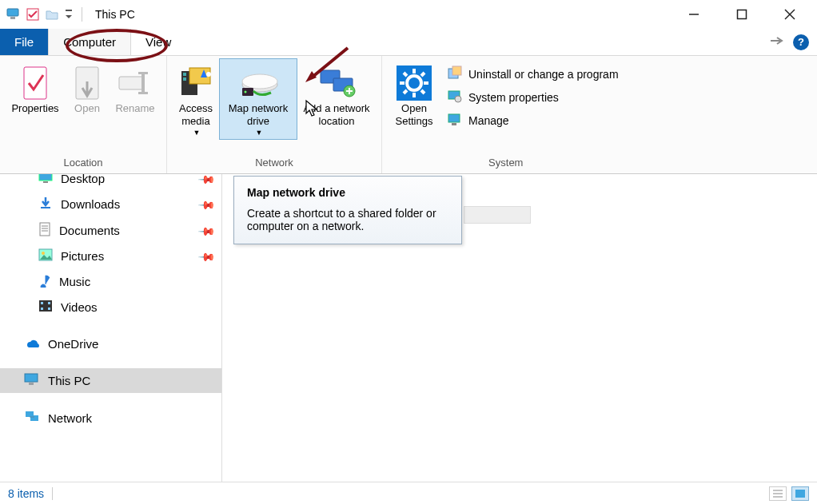 This screenshot has height=504, width=817. I want to click on ribbon-tabs: File Computer View ?, so click(408, 42).